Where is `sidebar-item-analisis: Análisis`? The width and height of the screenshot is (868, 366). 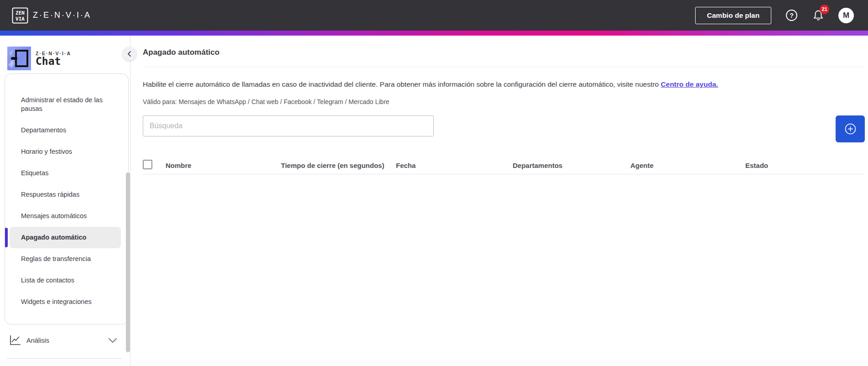
sidebar-item-analisis: Análisis is located at coordinates (63, 340).